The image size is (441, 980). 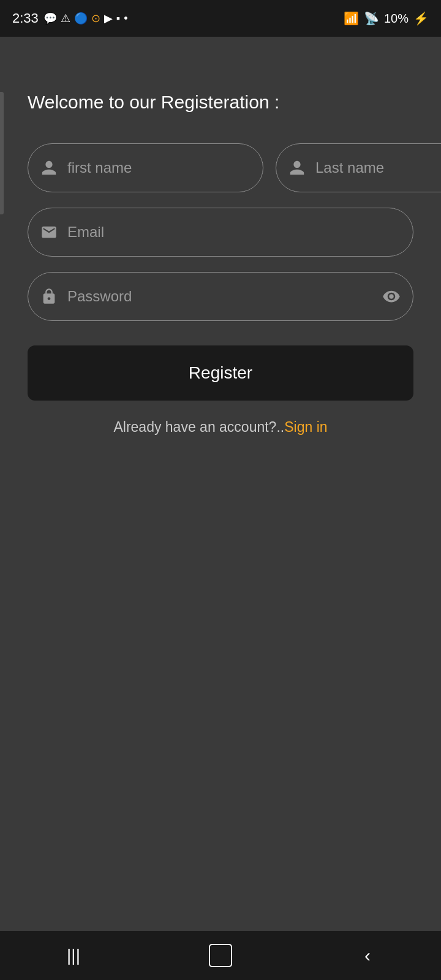 What do you see at coordinates (108, 18) in the screenshot?
I see `youtube-icon: ▶` at bounding box center [108, 18].